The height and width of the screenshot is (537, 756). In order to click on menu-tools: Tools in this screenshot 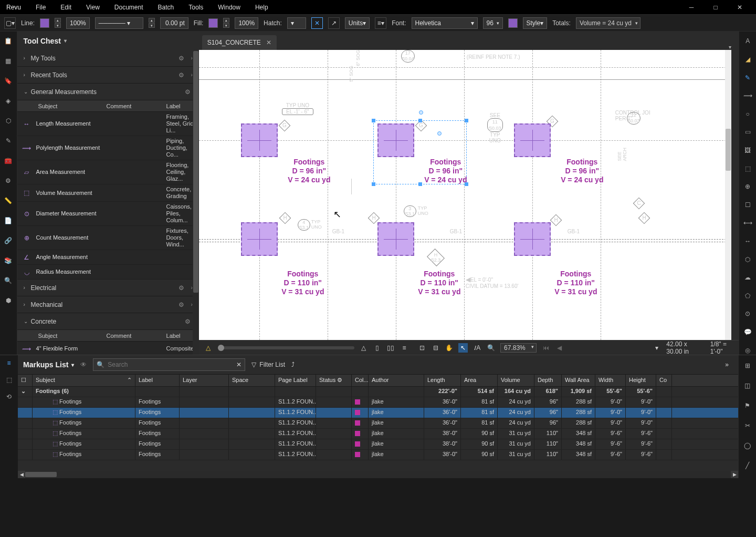, I will do `click(196, 7)`.